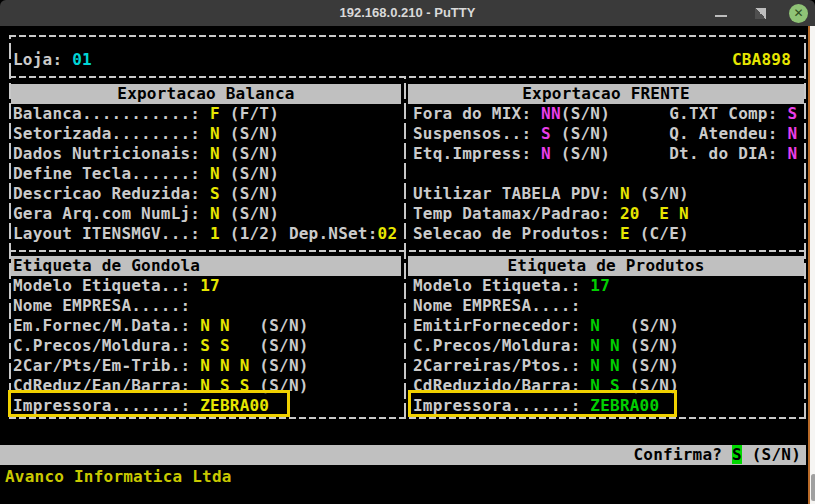 The image size is (815, 504). What do you see at coordinates (606, 94) in the screenshot?
I see `panel-title: Exportacao FRENTE` at bounding box center [606, 94].